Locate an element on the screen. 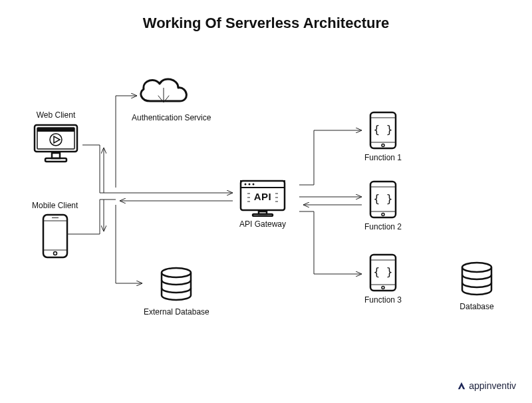 The height and width of the screenshot is (403, 532). function3-node: { } Function 3 is located at coordinates (383, 279).